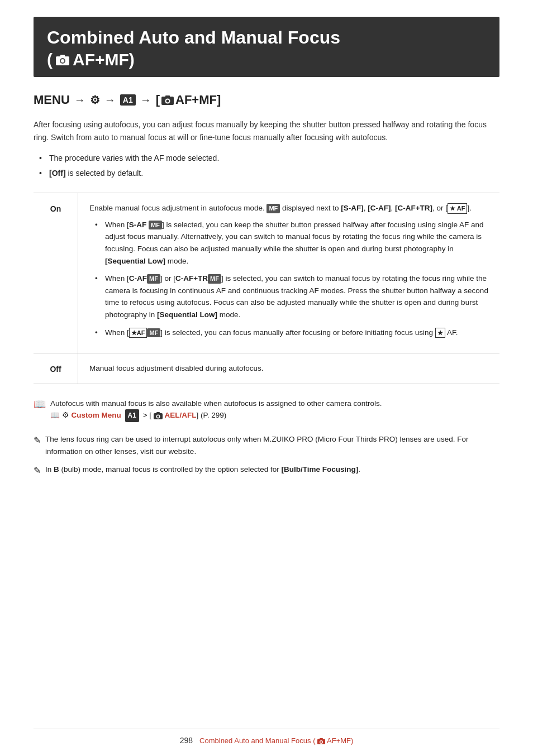  I want to click on tip-2-text: In B (bulb) mode, manual focus is contro…, so click(203, 470).